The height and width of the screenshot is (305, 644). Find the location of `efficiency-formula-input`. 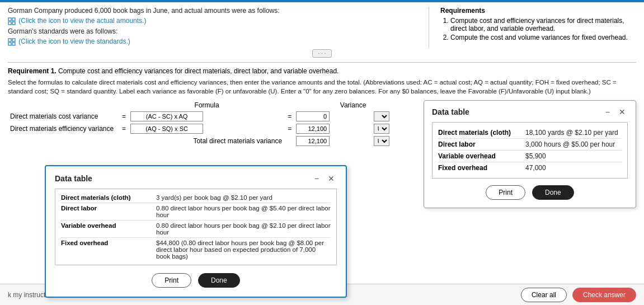

efficiency-formula-input is located at coordinates (167, 129).